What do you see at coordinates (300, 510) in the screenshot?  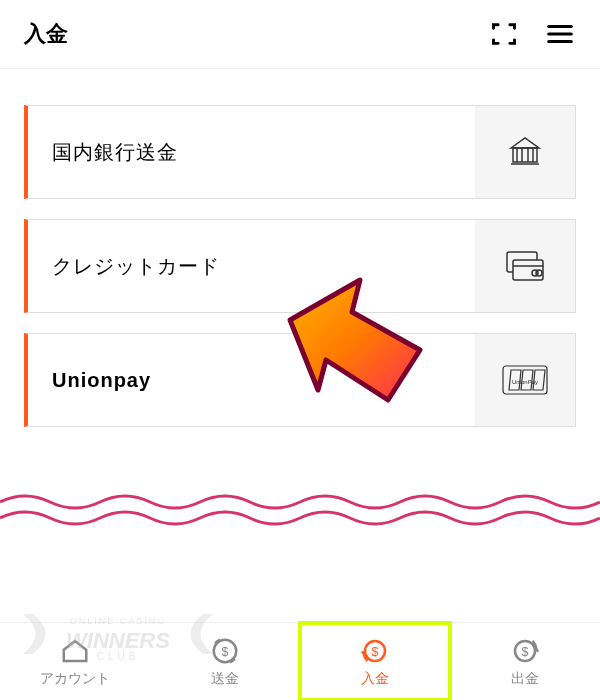 I see `wave-divider-icon` at bounding box center [300, 510].